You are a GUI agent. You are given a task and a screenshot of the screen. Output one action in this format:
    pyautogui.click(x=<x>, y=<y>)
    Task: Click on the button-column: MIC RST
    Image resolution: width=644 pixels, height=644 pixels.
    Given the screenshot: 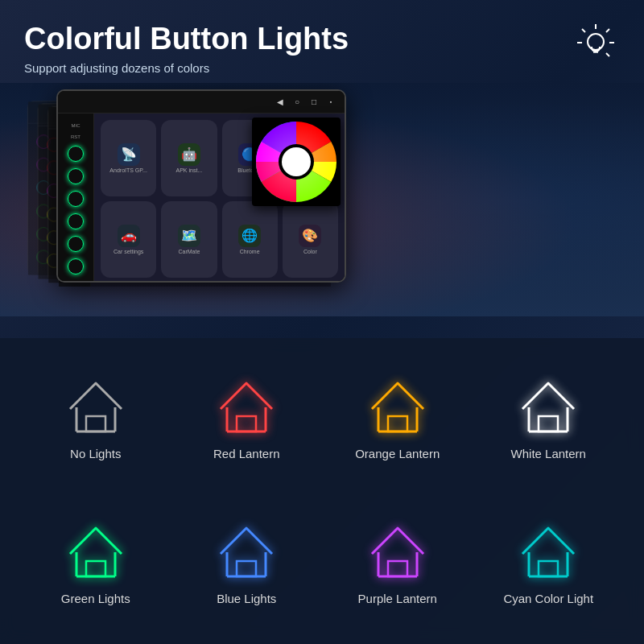 What is the action you would take?
    pyautogui.click(x=76, y=198)
    